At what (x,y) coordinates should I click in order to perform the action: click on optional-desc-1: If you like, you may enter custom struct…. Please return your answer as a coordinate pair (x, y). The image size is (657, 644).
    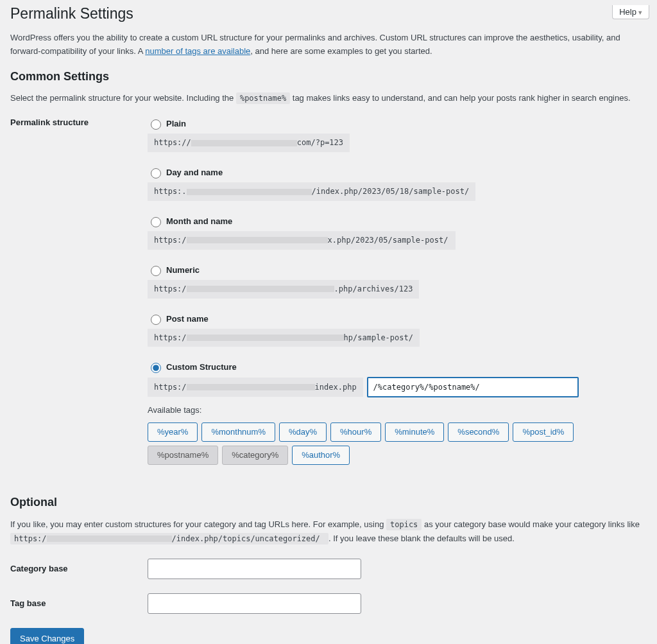
    Looking at the image, I should click on (198, 524).